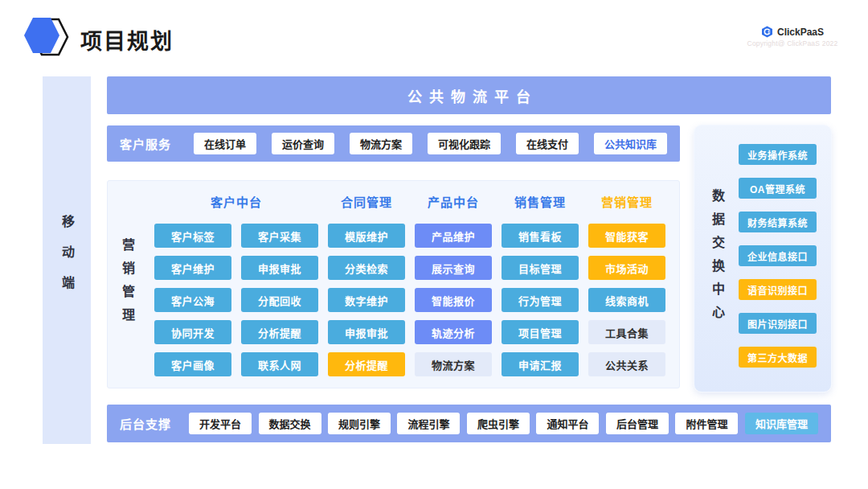  I want to click on module-cell: 市场活动, so click(627, 268).